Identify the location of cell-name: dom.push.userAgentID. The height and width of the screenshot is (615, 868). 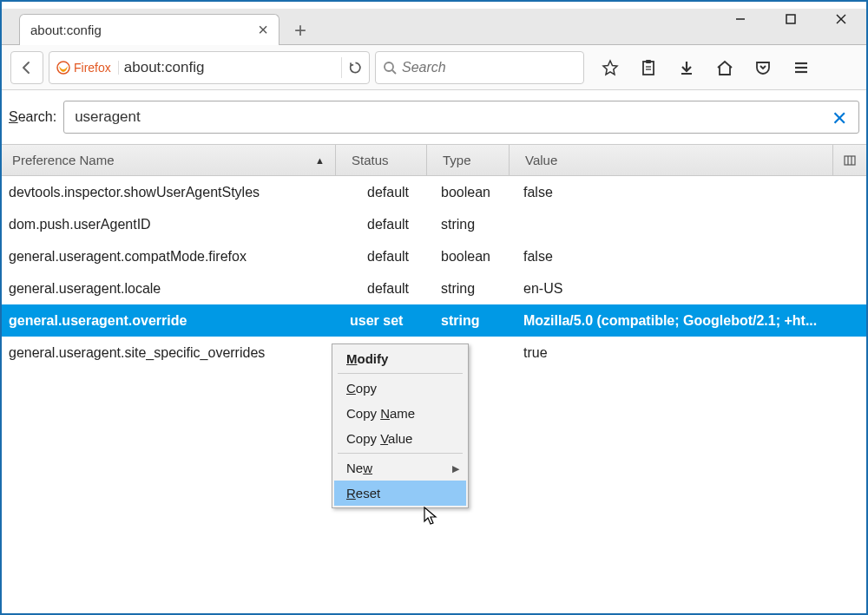
(168, 225).